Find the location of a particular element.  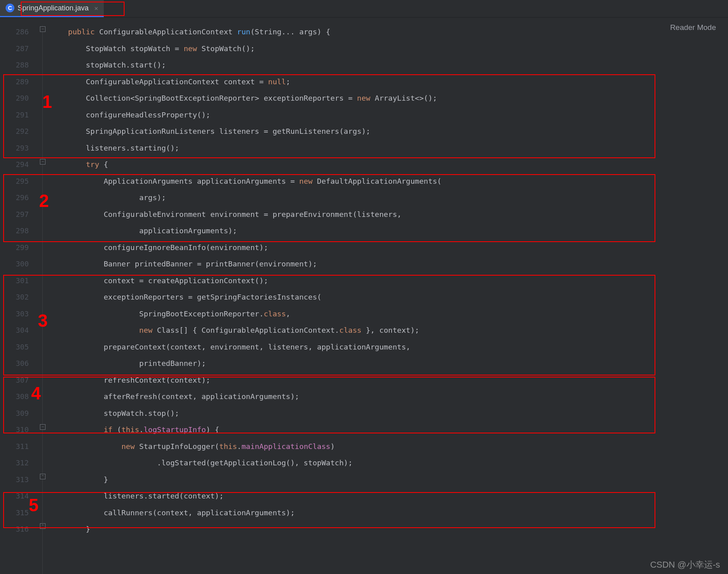

code-line: ConfigurableEnvironment environment = pr… is located at coordinates (389, 215).